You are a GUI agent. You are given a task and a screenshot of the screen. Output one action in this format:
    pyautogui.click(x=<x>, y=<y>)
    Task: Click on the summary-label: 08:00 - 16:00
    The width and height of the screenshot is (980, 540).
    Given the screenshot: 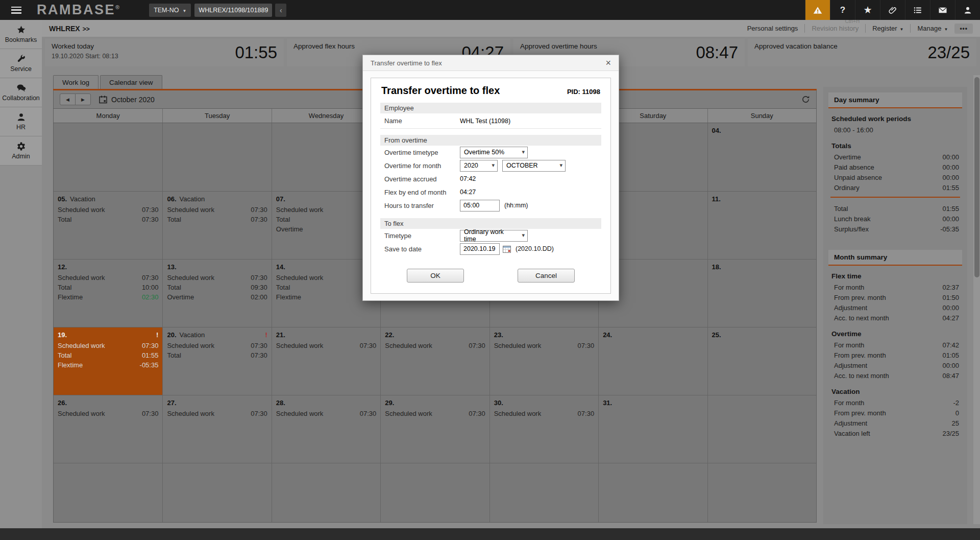 What is the action you would take?
    pyautogui.click(x=853, y=130)
    